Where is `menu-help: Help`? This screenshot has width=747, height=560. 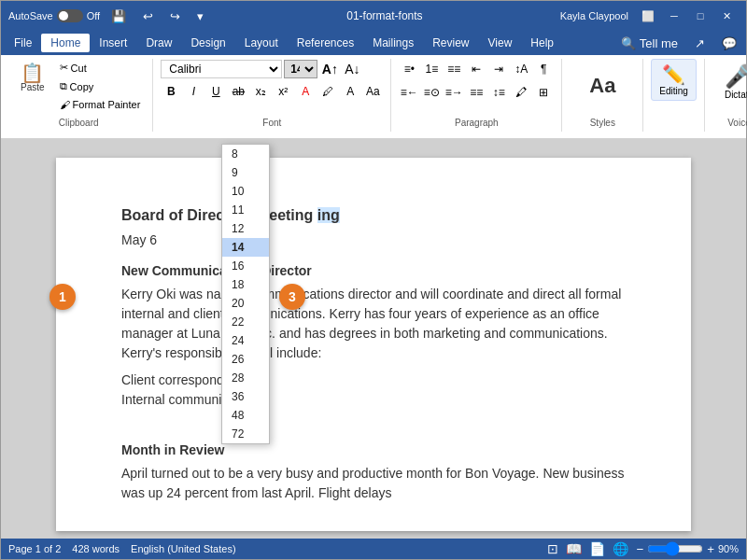
menu-help: Help is located at coordinates (542, 43).